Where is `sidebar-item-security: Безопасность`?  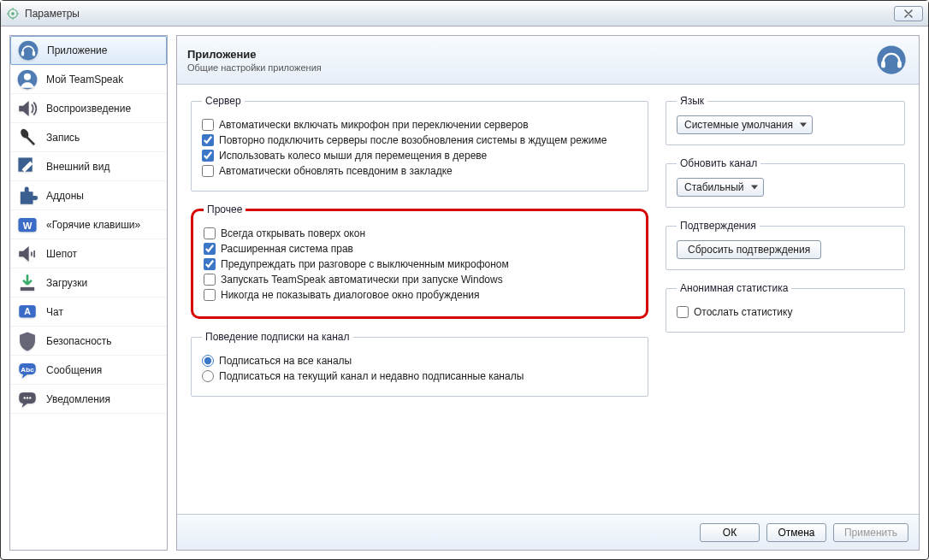 sidebar-item-security: Безопасность is located at coordinates (89, 341).